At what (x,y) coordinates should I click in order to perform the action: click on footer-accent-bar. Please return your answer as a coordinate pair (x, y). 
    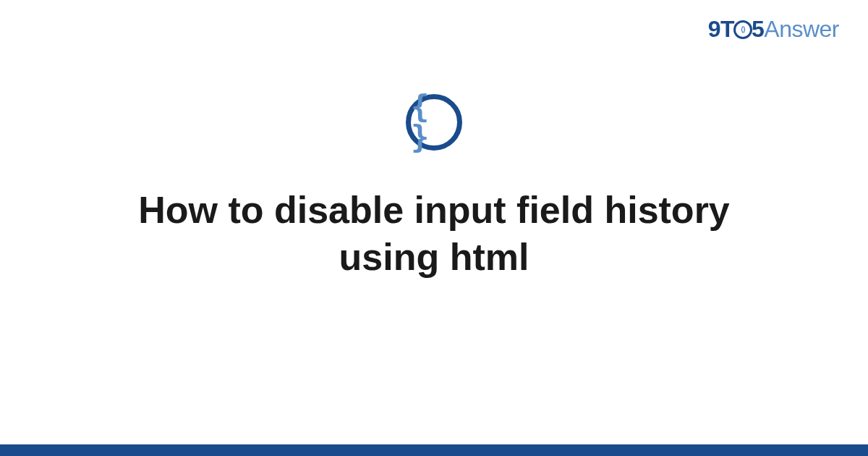
    Looking at the image, I should click on (434, 450).